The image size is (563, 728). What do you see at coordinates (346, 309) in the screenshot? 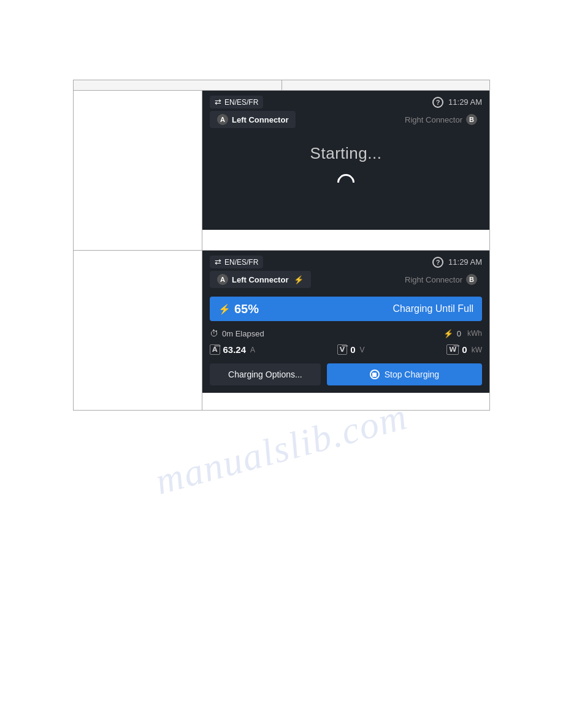
I see `progress-bar-bg: ⚡ 65% Charging Until Full` at bounding box center [346, 309].